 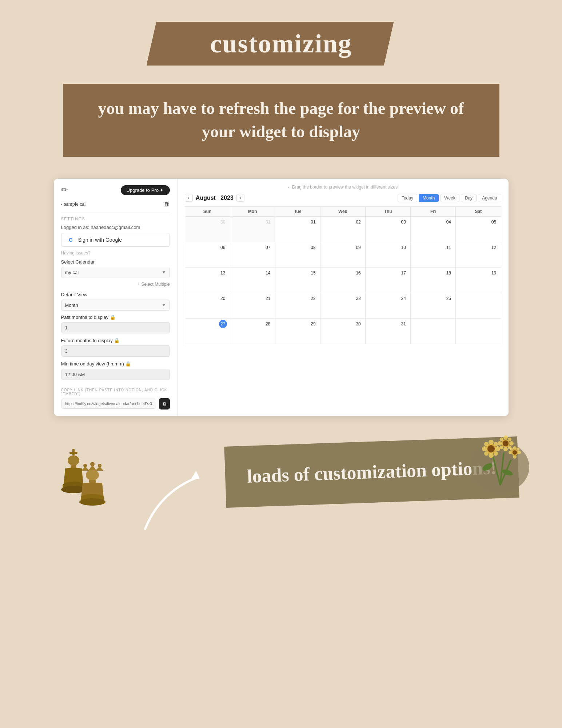 What do you see at coordinates (62, 204) in the screenshot?
I see `back-arrow-icon: ‹` at bounding box center [62, 204].